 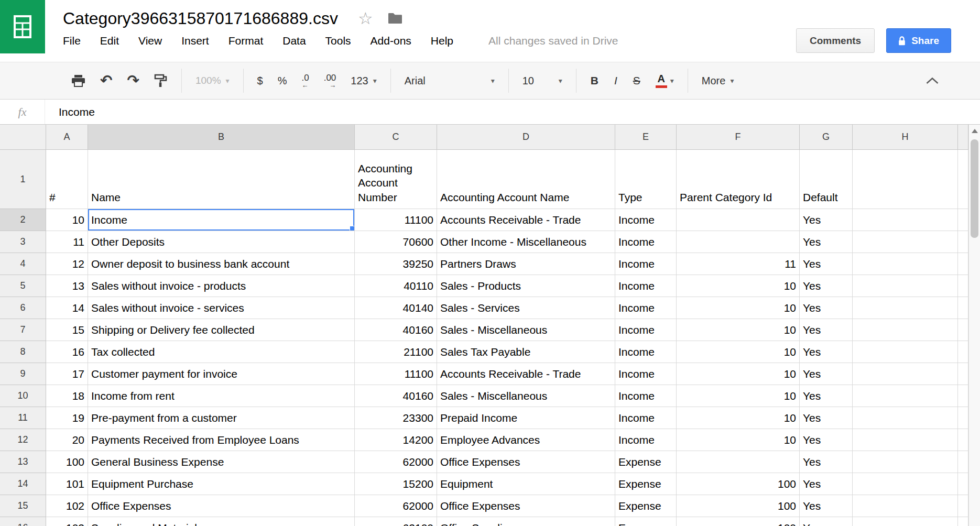 What do you see at coordinates (826, 440) in the screenshot?
I see `cell-G12: Yes` at bounding box center [826, 440].